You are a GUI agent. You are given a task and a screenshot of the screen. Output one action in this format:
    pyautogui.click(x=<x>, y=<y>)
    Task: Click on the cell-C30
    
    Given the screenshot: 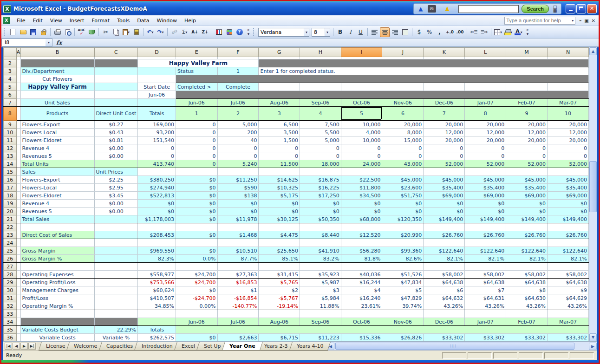 What is the action you would take?
    pyautogui.click(x=116, y=291)
    